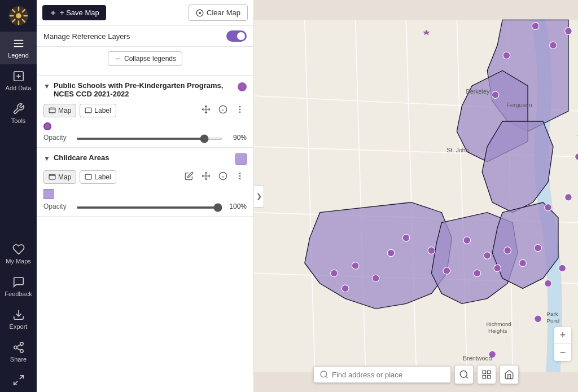 The width and height of the screenshot is (578, 392). Describe the element at coordinates (19, 121) in the screenshot. I see `sidebar-item-tools-label: Tools` at that location.